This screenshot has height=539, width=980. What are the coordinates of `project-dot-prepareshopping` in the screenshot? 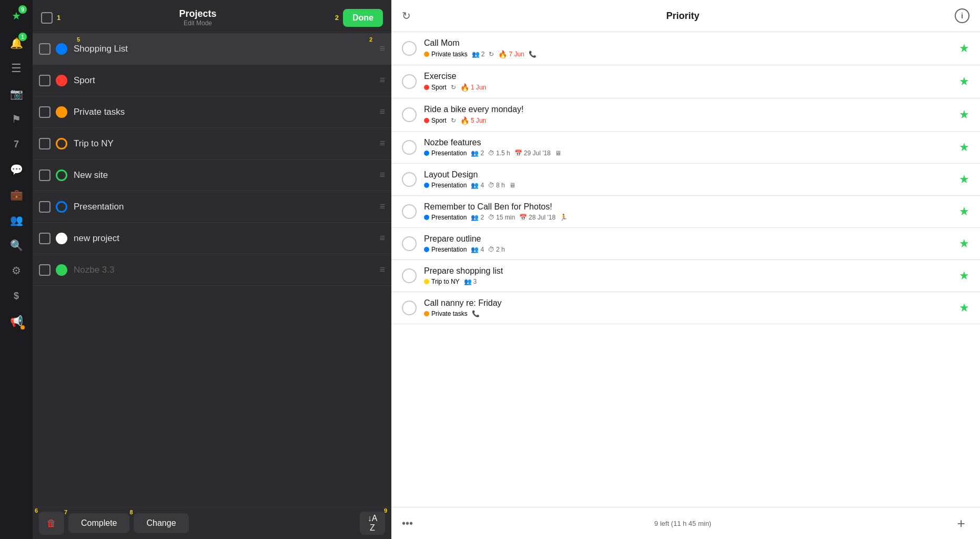 It's located at (427, 282).